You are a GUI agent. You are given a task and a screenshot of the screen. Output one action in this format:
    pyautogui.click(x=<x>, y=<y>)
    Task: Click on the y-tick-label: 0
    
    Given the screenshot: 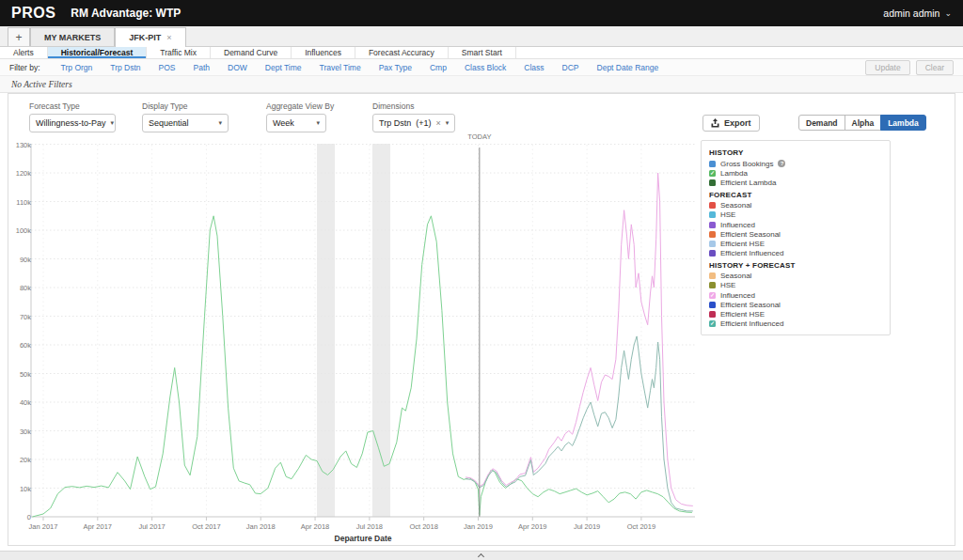 What is the action you would take?
    pyautogui.click(x=20, y=517)
    